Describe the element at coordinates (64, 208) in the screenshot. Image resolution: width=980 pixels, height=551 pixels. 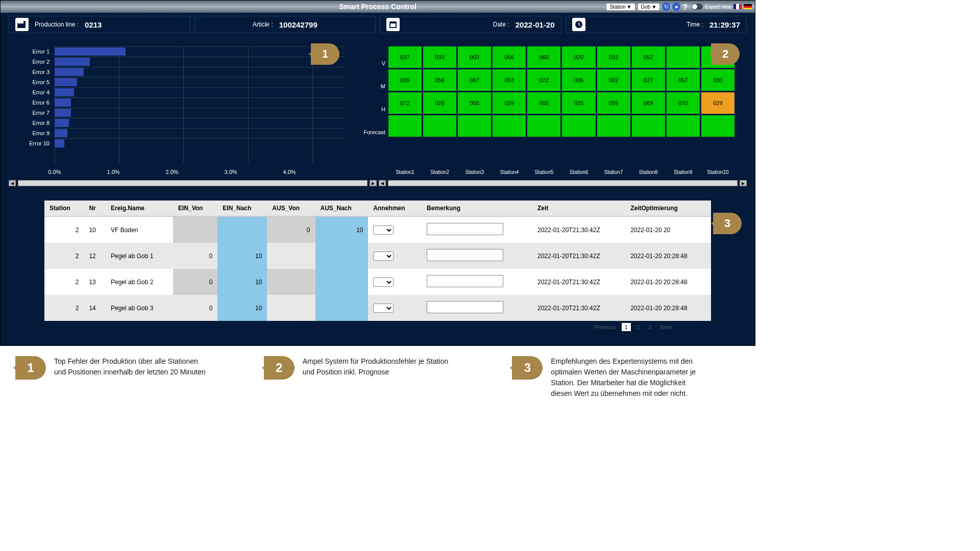
I see `table-header: Station` at that location.